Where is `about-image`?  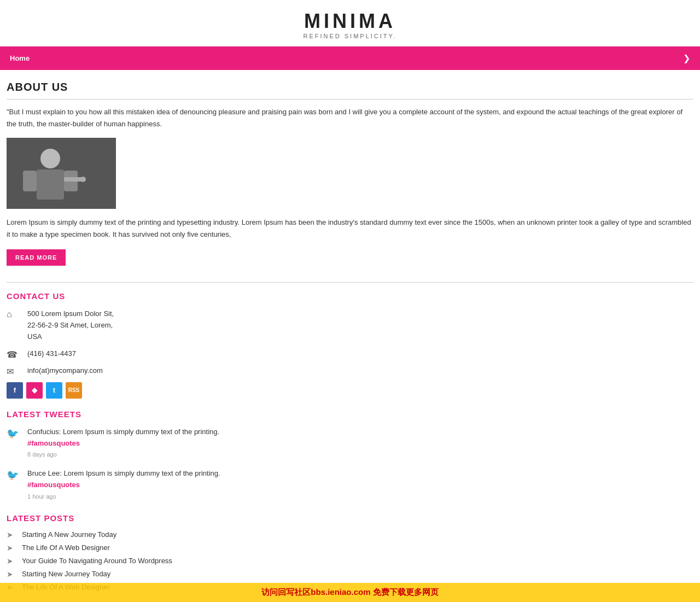
about-image is located at coordinates (61, 173).